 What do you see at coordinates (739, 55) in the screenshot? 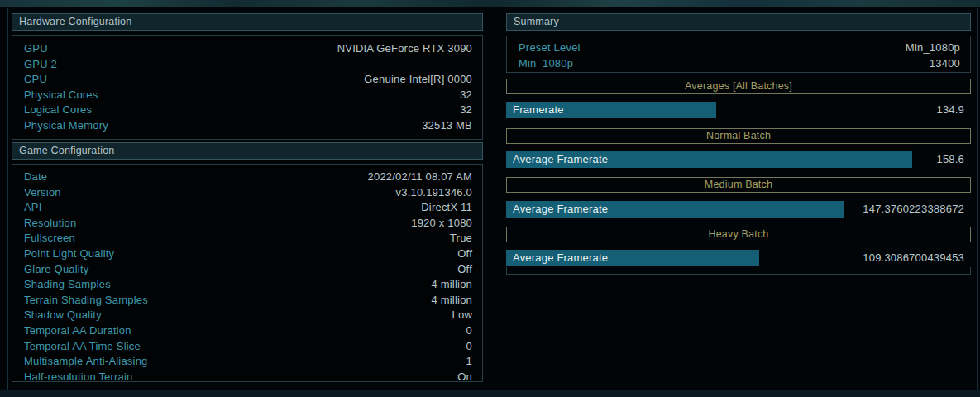
I see `summary-panel: Preset Level Min_1080p Min_1080p 13400` at bounding box center [739, 55].